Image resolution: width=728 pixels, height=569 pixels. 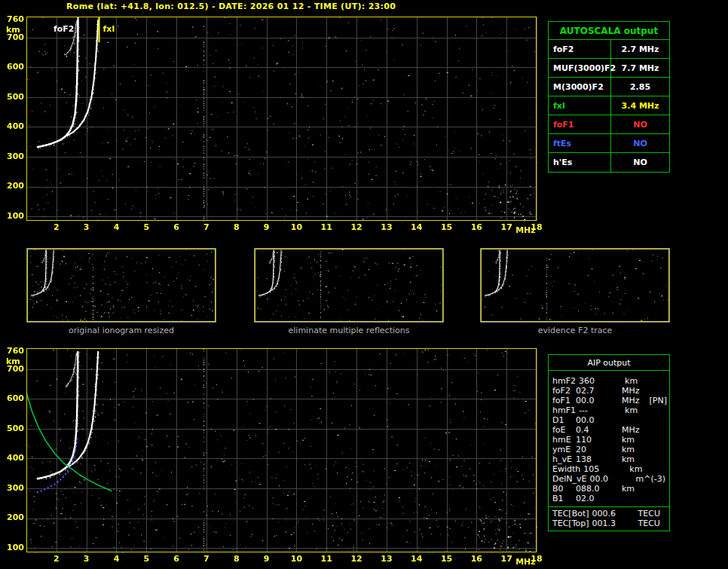 What do you see at coordinates (653, 479) in the screenshot?
I see `aip-row-unit: m^(-3)` at bounding box center [653, 479].